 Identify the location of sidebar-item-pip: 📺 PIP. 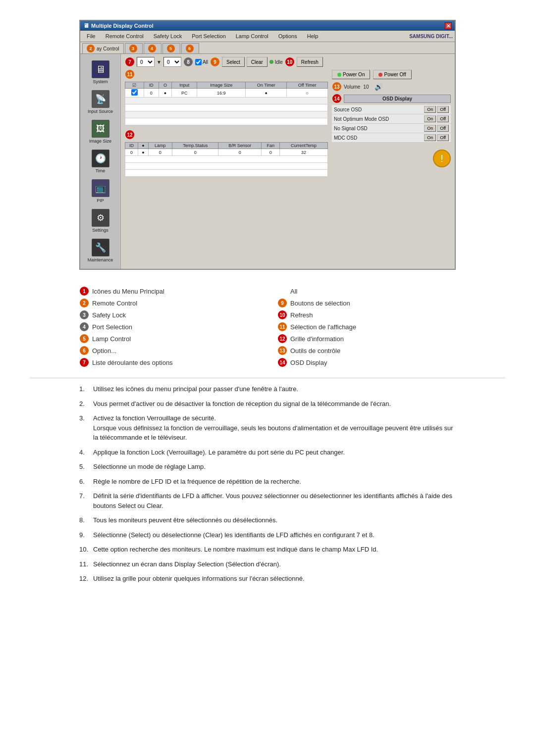
(101, 191).